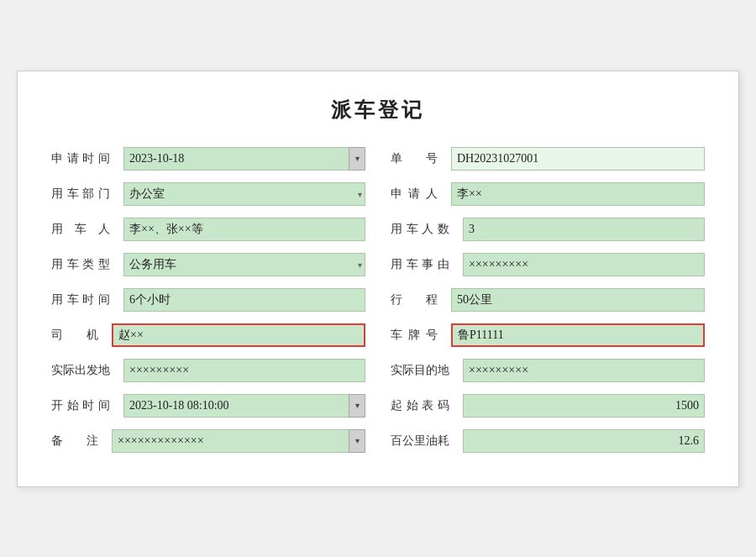 The width and height of the screenshot is (756, 557). What do you see at coordinates (244, 265) in the screenshot?
I see `car-type-select-wrapper: 公务用车 商务用车 私家车 ▾` at bounding box center [244, 265].